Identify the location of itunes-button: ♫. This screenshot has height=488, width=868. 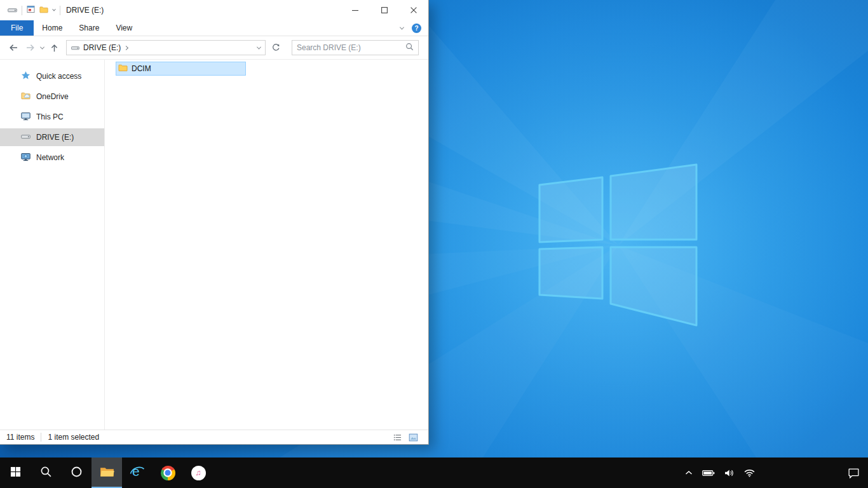
(198, 473).